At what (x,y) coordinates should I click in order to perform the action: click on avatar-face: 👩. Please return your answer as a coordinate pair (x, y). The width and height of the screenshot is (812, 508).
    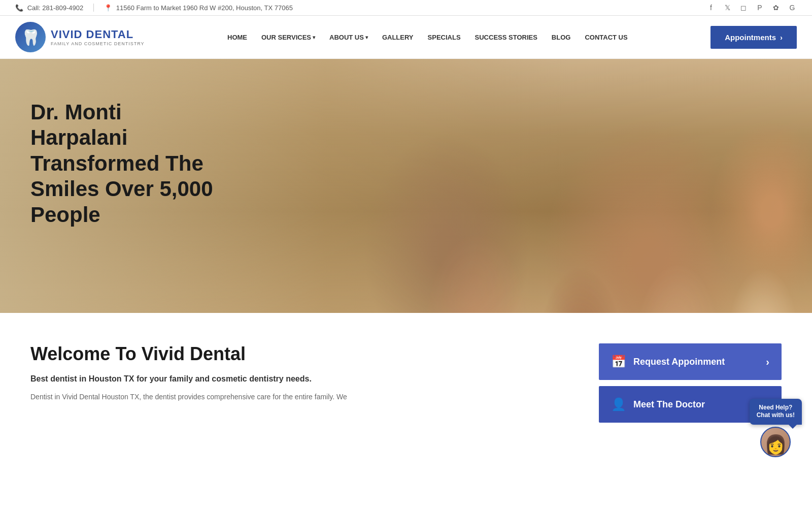
    Looking at the image, I should click on (775, 438).